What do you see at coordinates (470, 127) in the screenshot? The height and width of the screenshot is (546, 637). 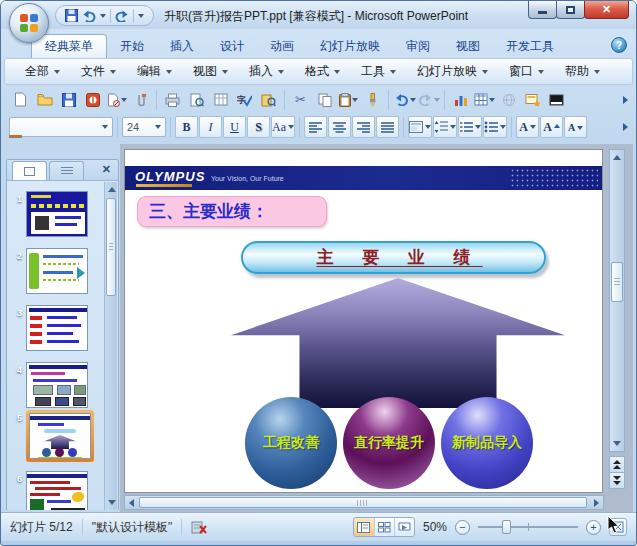 I see `numbering-button` at bounding box center [470, 127].